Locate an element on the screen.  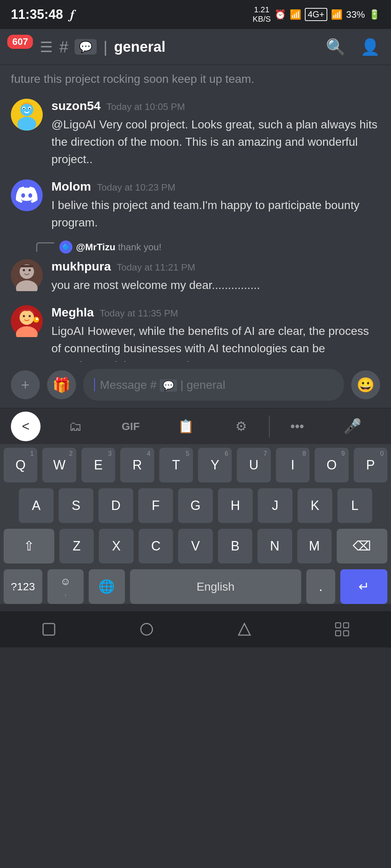
key-l: L is located at coordinates (355, 506).